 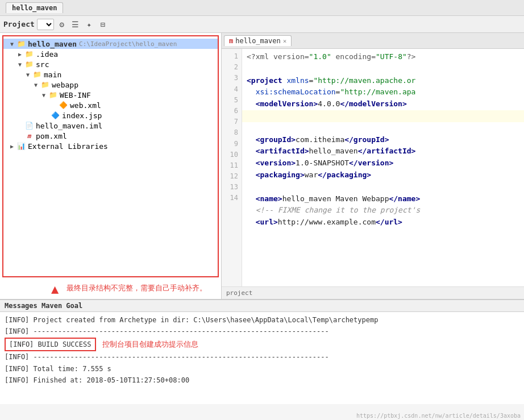 What do you see at coordinates (34, 8) in the screenshot?
I see `title-tab: hello_maven` at bounding box center [34, 8].